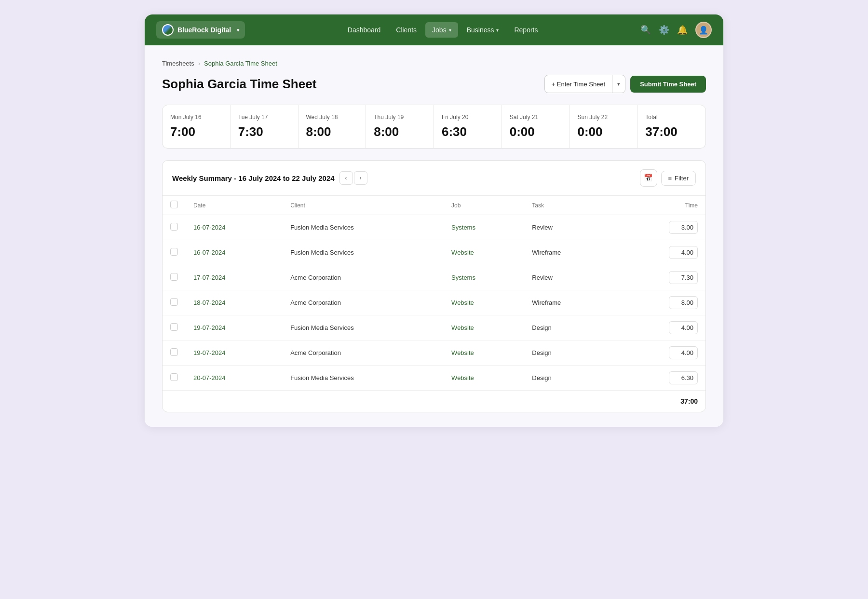 This screenshot has height=599, width=868. What do you see at coordinates (434, 205) in the screenshot?
I see `table-header-row: Date Client Job Task Time` at bounding box center [434, 205].